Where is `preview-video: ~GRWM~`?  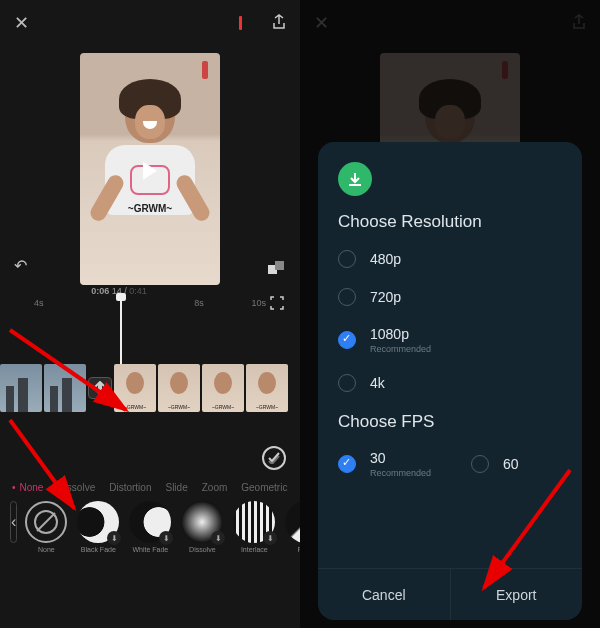 preview-video: ~GRWM~ is located at coordinates (150, 169).